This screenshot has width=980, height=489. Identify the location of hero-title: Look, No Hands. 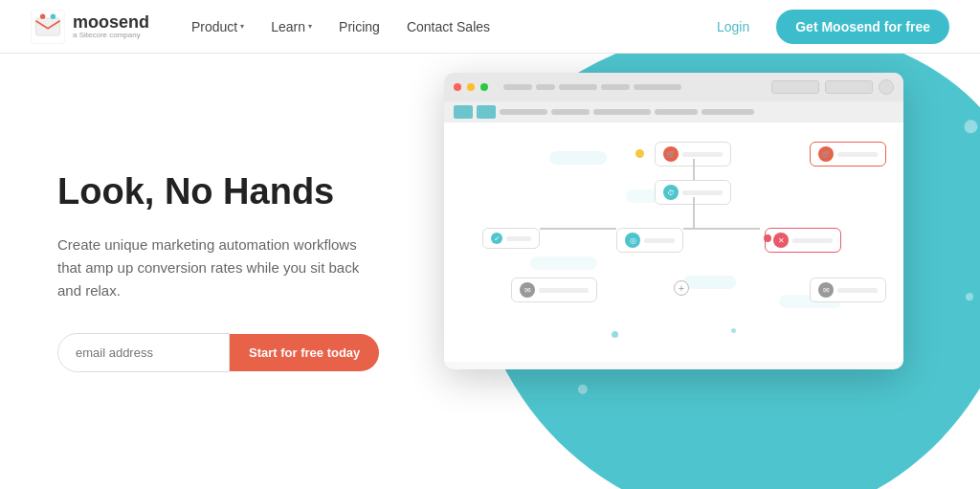
(258, 192).